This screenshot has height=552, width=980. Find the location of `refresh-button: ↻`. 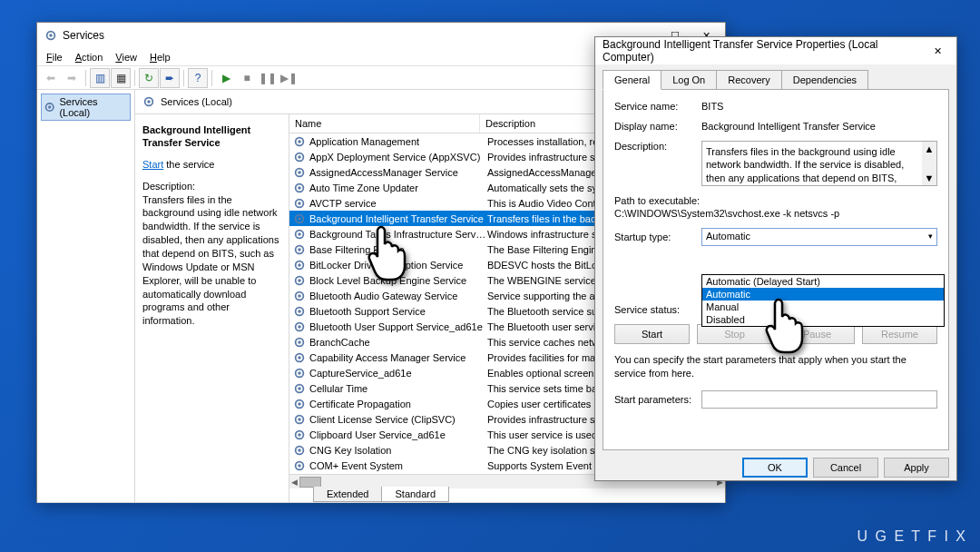

refresh-button: ↻ is located at coordinates (149, 78).